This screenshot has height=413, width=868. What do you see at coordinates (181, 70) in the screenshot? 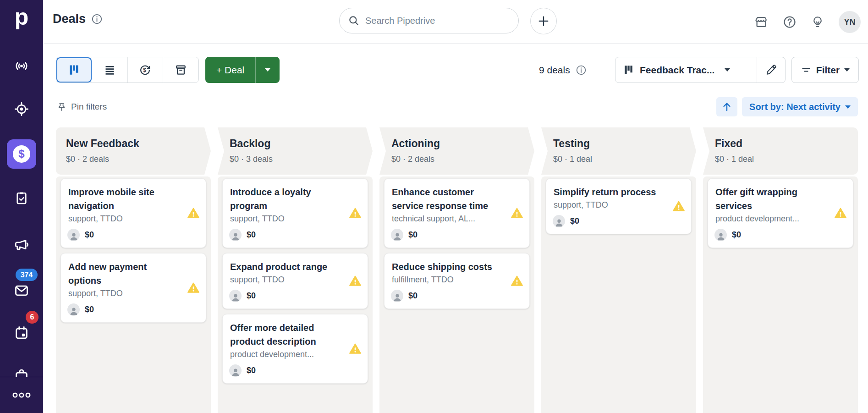
I see `archive-view-icon` at bounding box center [181, 70].